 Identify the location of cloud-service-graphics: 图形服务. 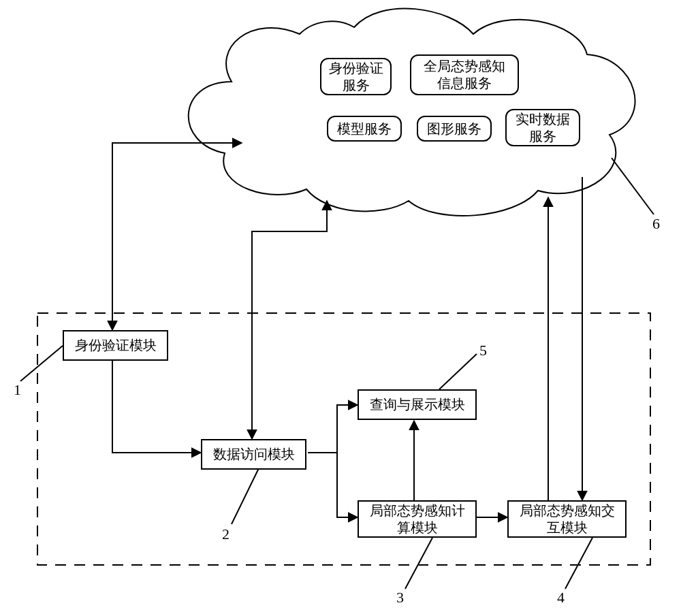
(454, 129).